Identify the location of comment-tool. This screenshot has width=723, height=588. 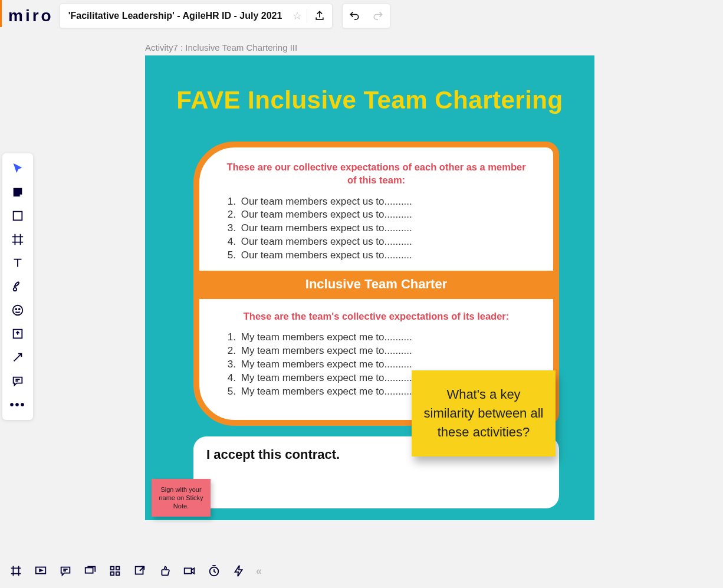
(18, 381).